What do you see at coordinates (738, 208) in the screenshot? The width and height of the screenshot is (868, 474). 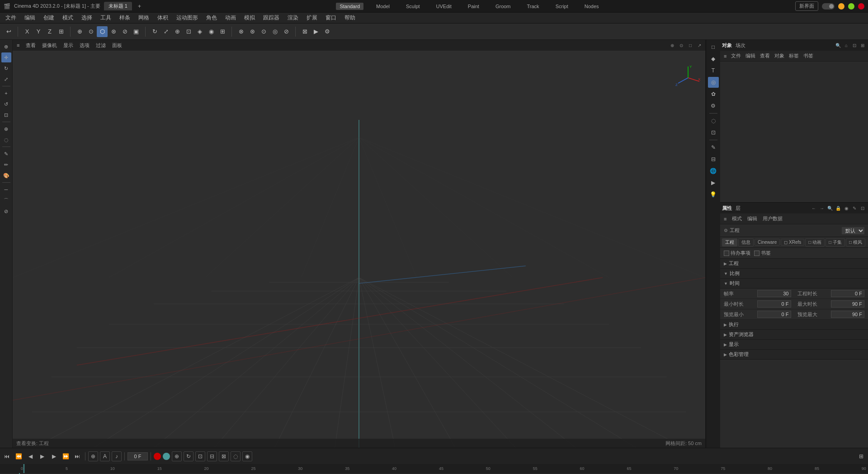 I see `attr-panel-tab2: 层` at bounding box center [738, 208].